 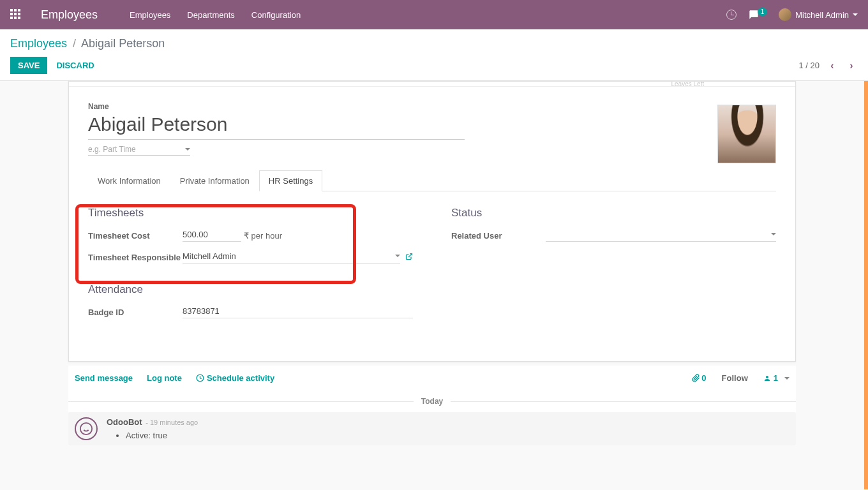 What do you see at coordinates (135, 258) in the screenshot?
I see `timesheet-responsible-label: Timesheet Responsible` at bounding box center [135, 258].